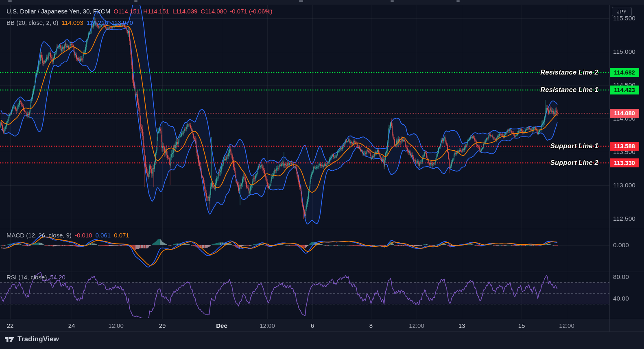 This screenshot has width=644, height=349. I want to click on macd-line-value: 0.061, so click(103, 235).